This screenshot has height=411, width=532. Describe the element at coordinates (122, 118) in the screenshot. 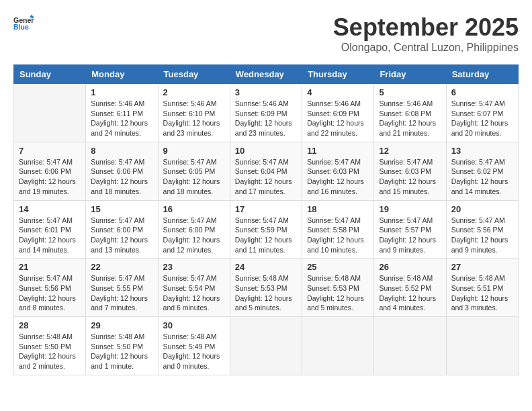

I see `day-info: Sunrise: 5:46 AMSunset: 6:11 PMDaylight:…` at that location.